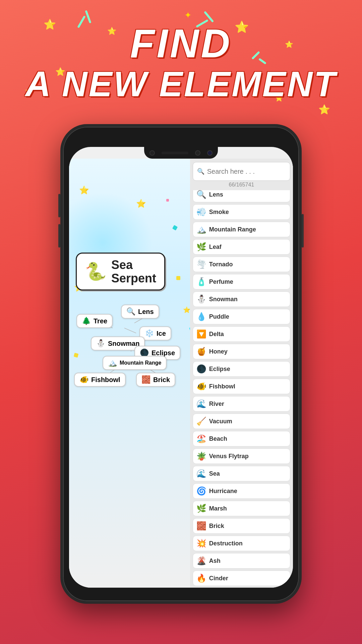 The height and width of the screenshot is (644, 362). Describe the element at coordinates (221, 421) in the screenshot. I see `item-label: Vacuum` at that location.